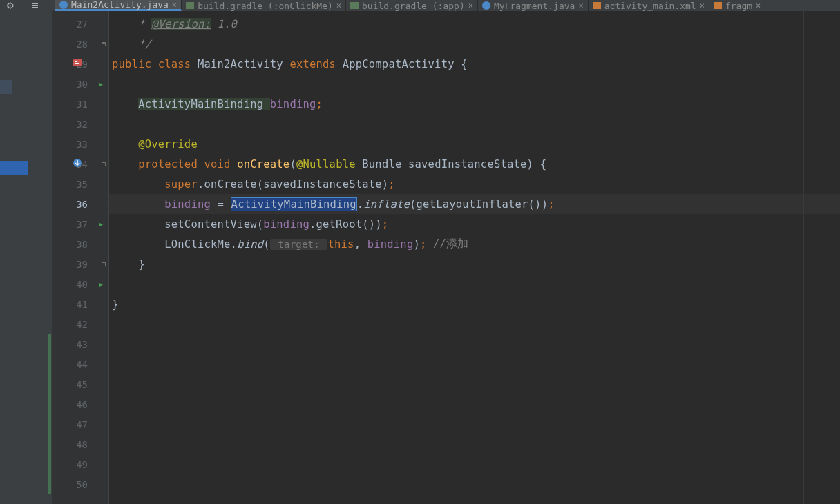 The height and width of the screenshot is (504, 840). I want to click on line-number: 31, so click(80, 104).